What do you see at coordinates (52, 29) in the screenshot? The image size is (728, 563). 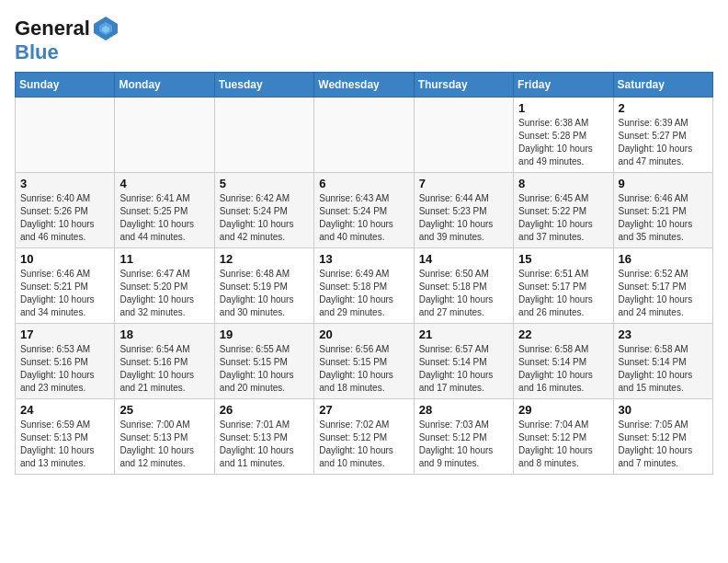 I see `logo-general: General` at bounding box center [52, 29].